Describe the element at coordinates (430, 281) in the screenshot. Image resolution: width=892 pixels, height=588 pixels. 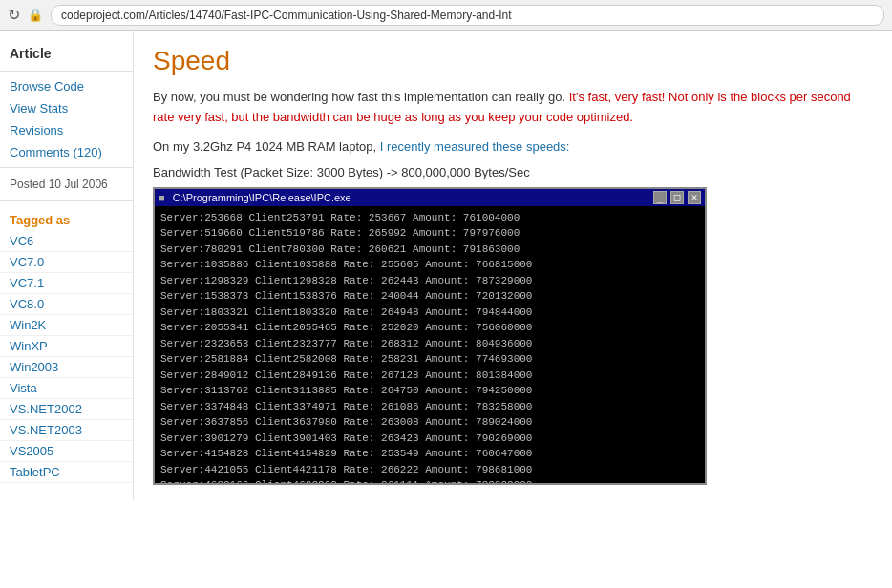
I see `terminal-row: Server:1298329 Client1298328 Rate: 26244…` at that location.